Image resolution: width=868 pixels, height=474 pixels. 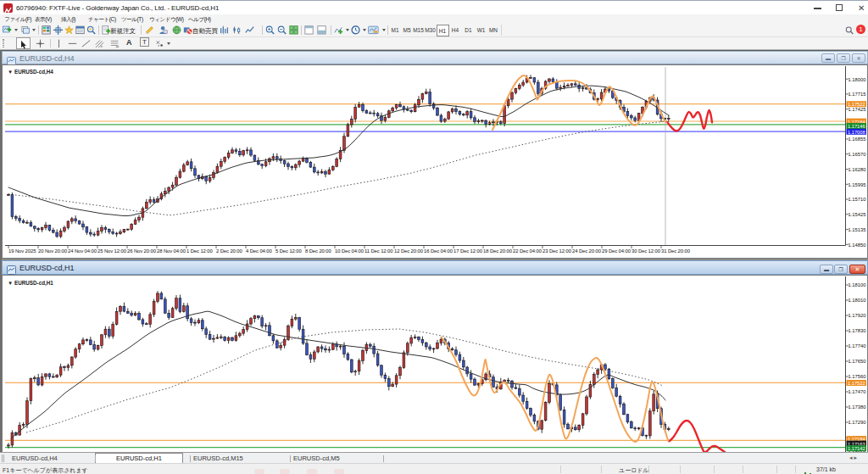 I want to click on svg-text: 1.17380, so click(x=858, y=407).